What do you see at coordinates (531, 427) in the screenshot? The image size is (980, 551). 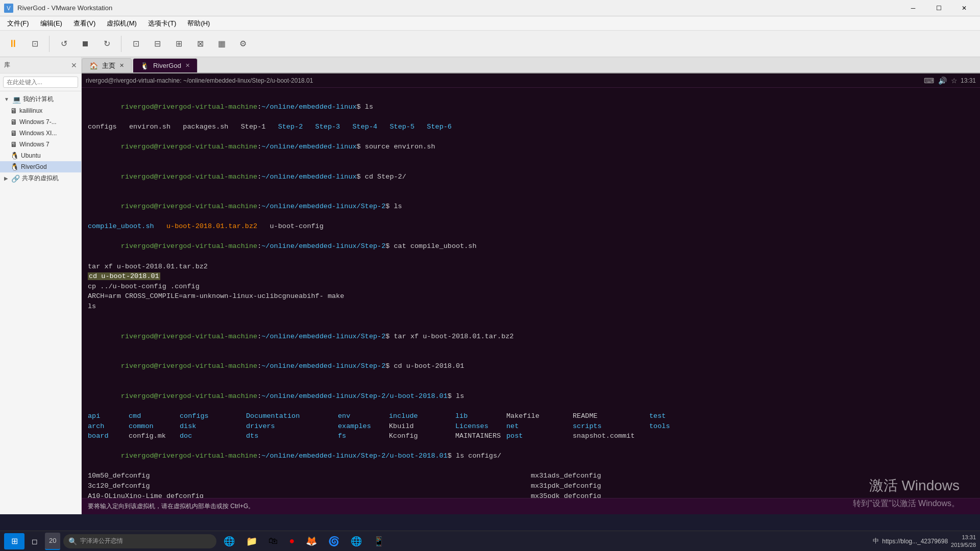 I see `term-ls-row-2: arch common disk drivers examples Kbuild…` at bounding box center [531, 427].